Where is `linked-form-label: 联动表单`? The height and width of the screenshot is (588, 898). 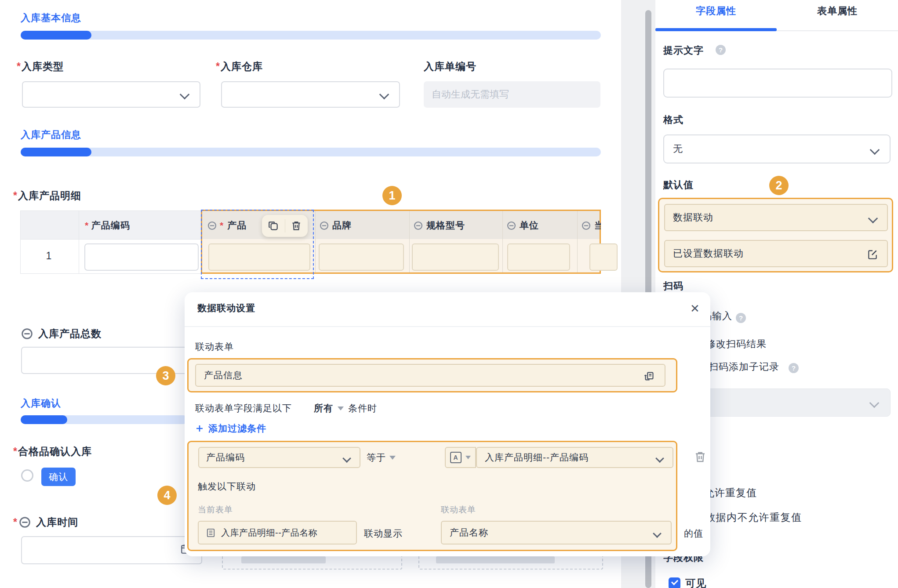 linked-form-label: 联动表单 is located at coordinates (215, 347).